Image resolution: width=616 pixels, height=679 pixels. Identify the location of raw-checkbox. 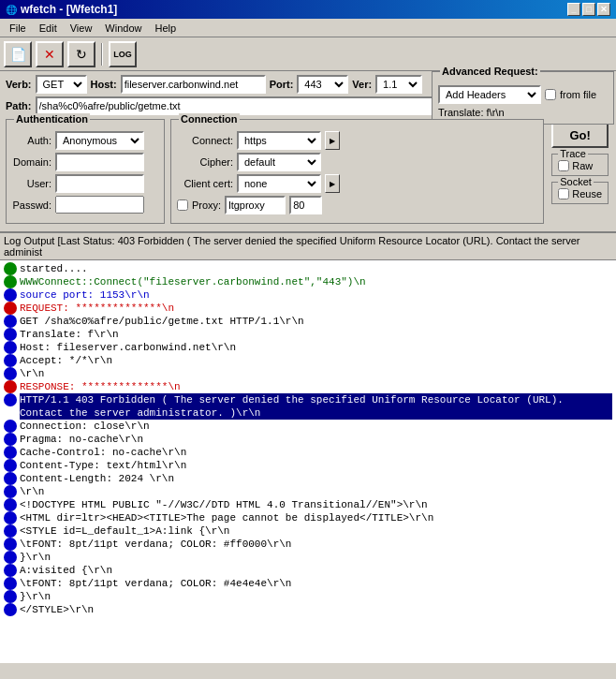
(564, 166).